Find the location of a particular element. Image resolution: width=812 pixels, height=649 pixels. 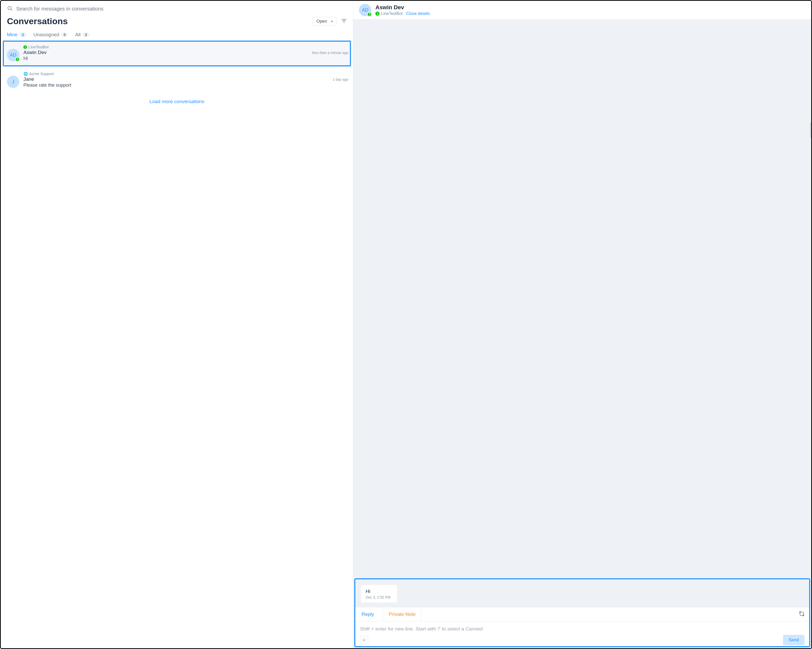

header-subline: ╳ LineTestBot Close details is located at coordinates (403, 14).